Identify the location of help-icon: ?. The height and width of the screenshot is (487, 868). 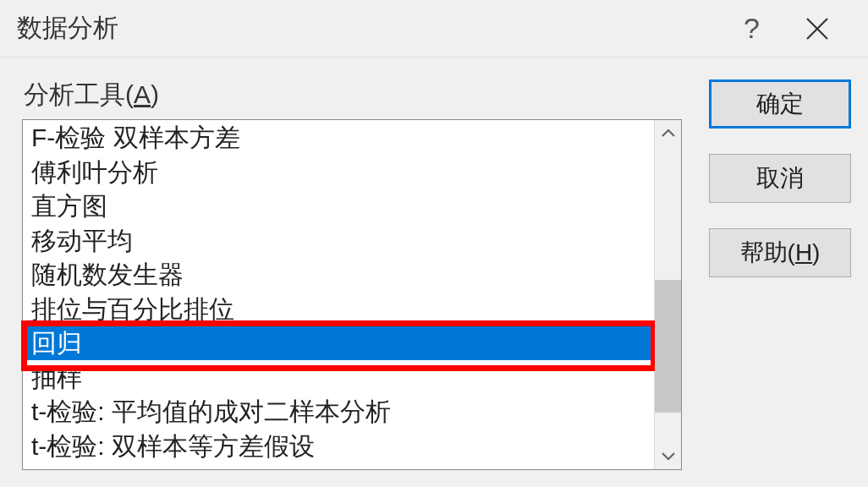
(751, 29).